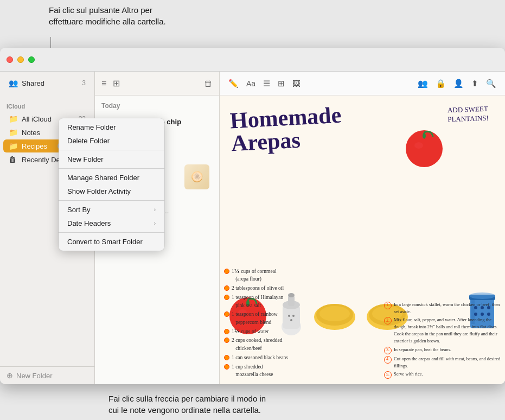 The image size is (505, 420). Describe the element at coordinates (112, 160) in the screenshot. I see `menu-item-new-folder: New Folder` at that location.